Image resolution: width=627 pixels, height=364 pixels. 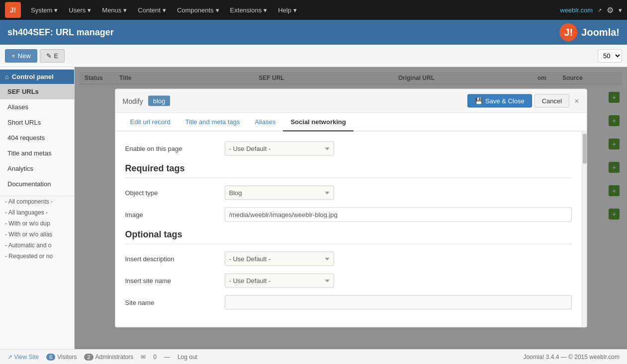 I want to click on enable-on-page-select: - Use Default - Yes No, so click(x=279, y=149).